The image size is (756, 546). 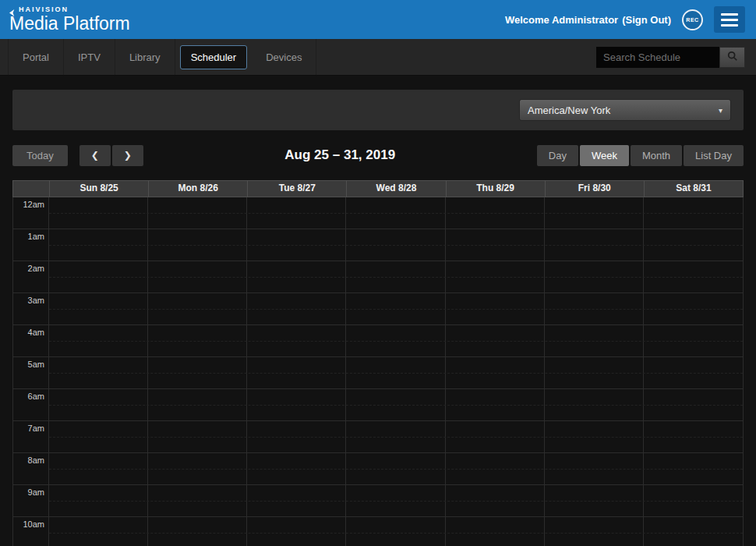 What do you see at coordinates (730, 20) in the screenshot?
I see `hamburger-menu-button` at bounding box center [730, 20].